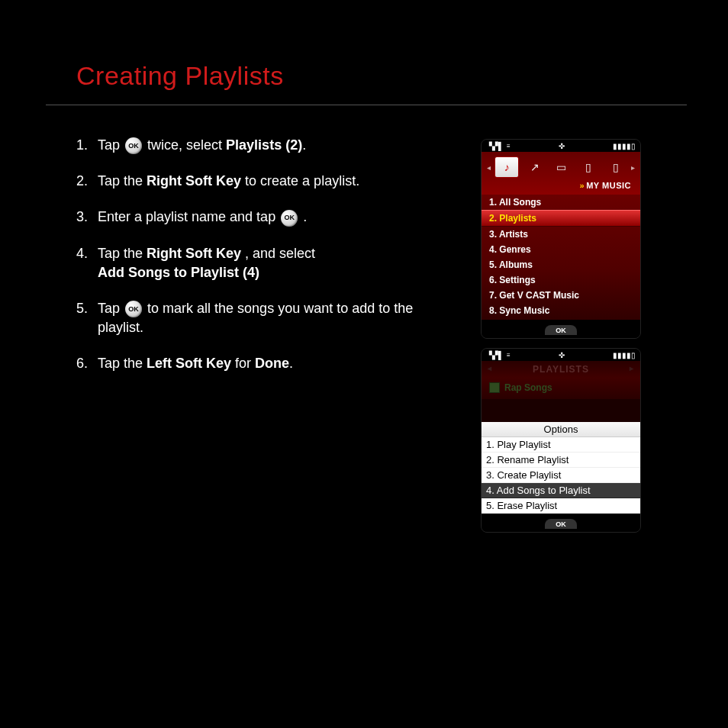 The image size is (728, 728). What do you see at coordinates (267, 318) in the screenshot?
I see `step-5: 5. Tap OK to mark all the songs you want…` at bounding box center [267, 318].